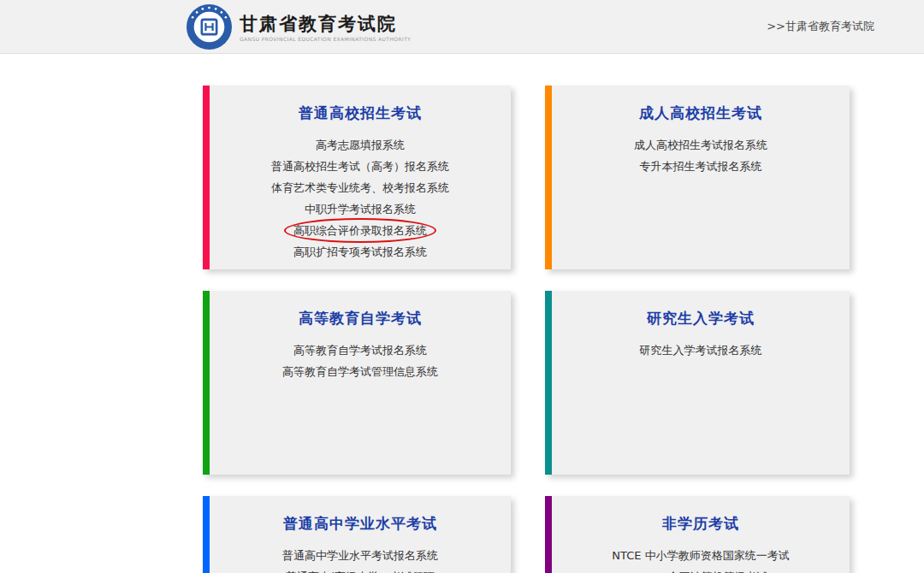  I want to click on site-logo: 甘肃省教育考试院 GANSU PROVINCIAL EDUCATION EXAM…, so click(299, 27).